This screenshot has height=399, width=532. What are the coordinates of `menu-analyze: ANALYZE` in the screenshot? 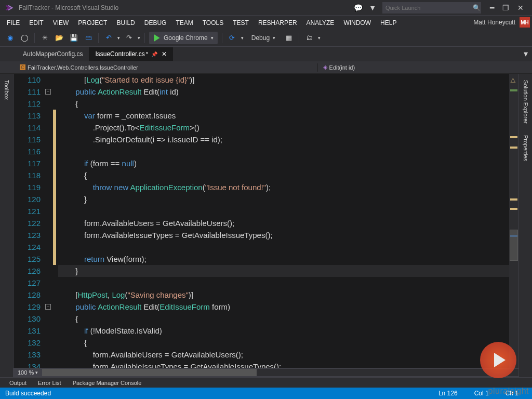 It's located at (321, 23).